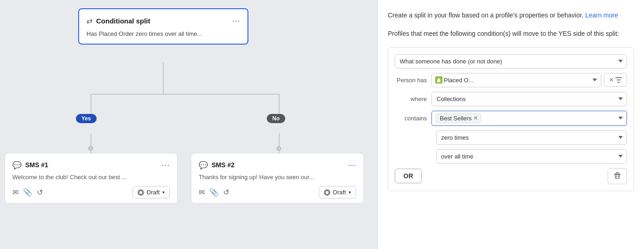 This screenshot has width=644, height=249. I want to click on tag-dropdown-icon, so click(621, 118).